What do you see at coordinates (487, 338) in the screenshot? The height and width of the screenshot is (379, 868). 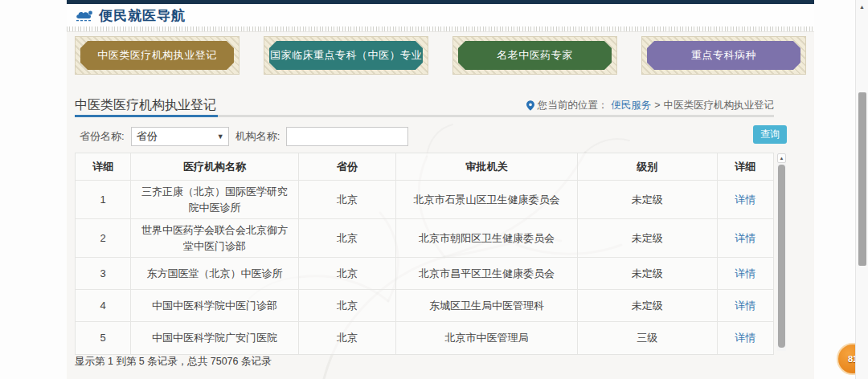 I see `cell-authority: 北京市中医管理局` at bounding box center [487, 338].